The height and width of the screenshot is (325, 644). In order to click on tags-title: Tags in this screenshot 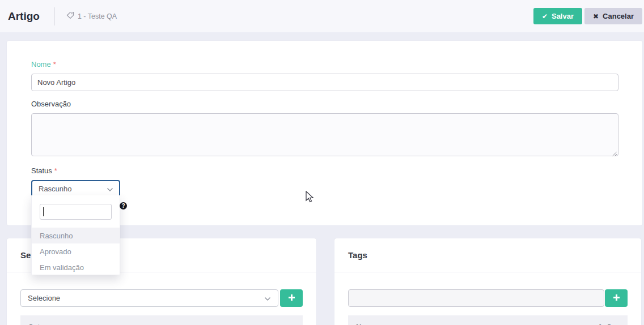, I will do `click(358, 255)`.